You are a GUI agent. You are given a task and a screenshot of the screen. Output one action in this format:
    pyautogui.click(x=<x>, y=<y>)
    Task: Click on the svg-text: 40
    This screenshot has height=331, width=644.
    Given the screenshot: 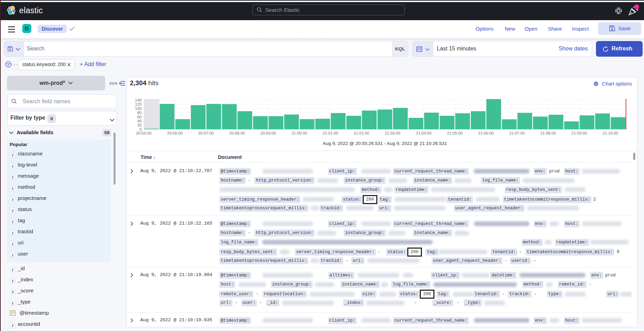 What is the action you would take?
    pyautogui.click(x=139, y=121)
    